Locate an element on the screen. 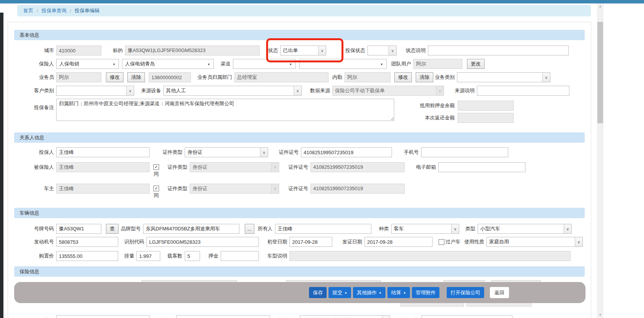 The image size is (644, 318). apply-no-field is located at coordinates (103, 317).